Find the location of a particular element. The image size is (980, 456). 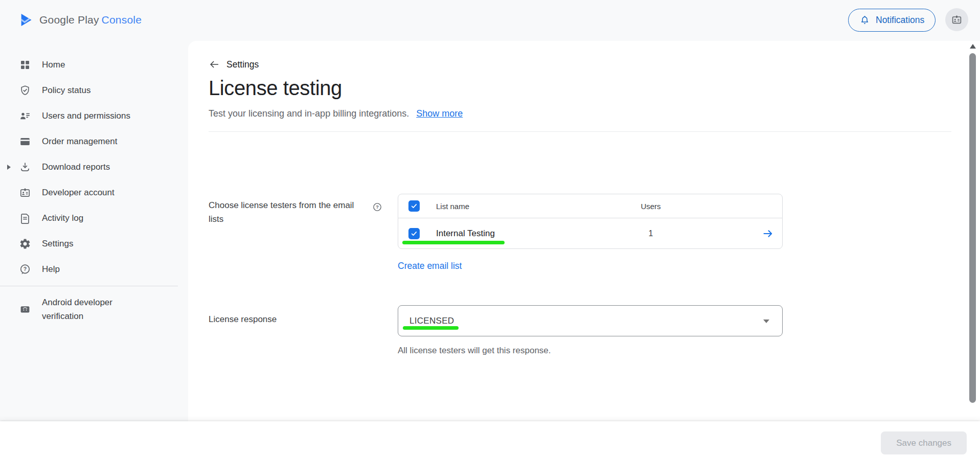

license-response-label: License response is located at coordinates (242, 320).